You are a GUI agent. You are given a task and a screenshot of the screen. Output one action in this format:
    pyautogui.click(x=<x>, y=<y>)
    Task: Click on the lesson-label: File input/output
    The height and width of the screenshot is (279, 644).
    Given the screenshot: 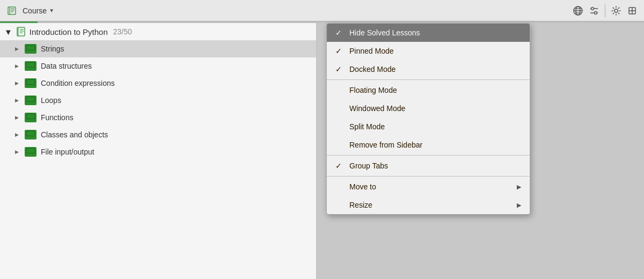 What is the action you would take?
    pyautogui.click(x=68, y=152)
    